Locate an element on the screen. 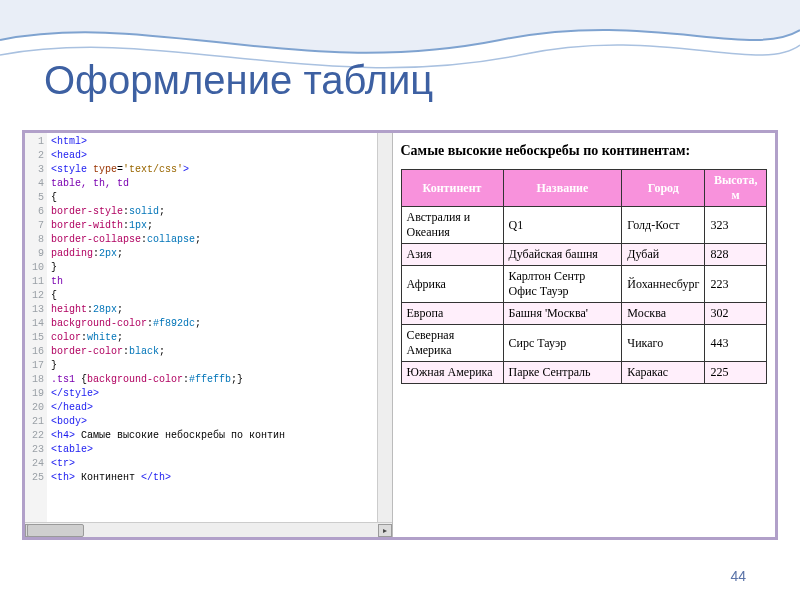  table-cell: Южная Америка is located at coordinates (452, 373).